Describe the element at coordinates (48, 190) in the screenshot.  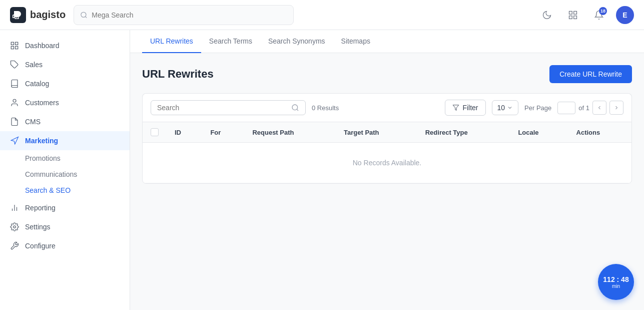
I see `search-seo-label: Search & SEO` at that location.